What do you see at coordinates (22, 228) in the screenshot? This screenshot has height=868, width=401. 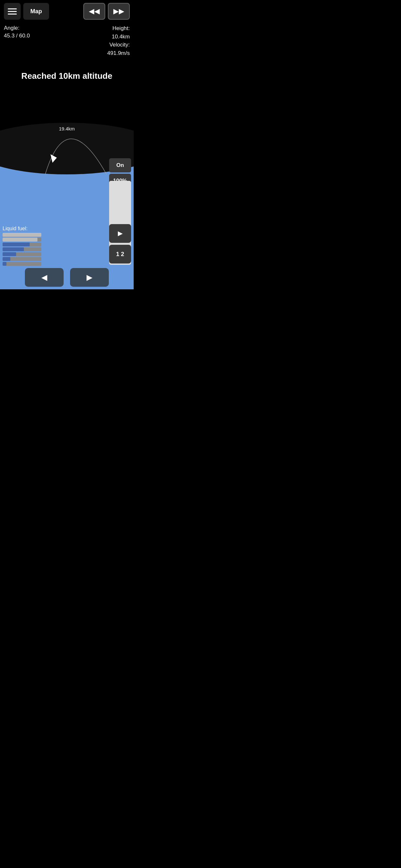 I see `fuel-label: Liquid fuel:` at bounding box center [22, 228].